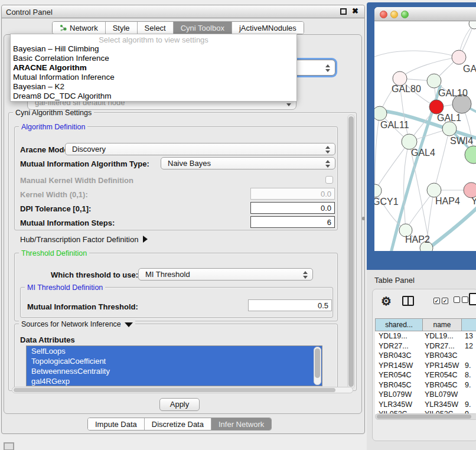 Image resolution: width=476 pixels, height=450 pixels. I want to click on tab-style: Style, so click(122, 28).